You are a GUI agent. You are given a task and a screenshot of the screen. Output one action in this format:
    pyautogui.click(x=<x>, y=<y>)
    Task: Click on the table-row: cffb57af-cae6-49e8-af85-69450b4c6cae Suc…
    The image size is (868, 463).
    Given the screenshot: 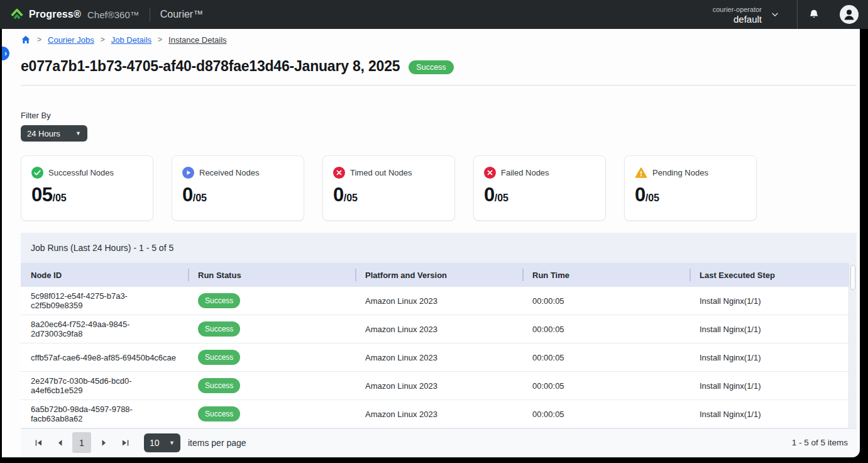 What is the action you would take?
    pyautogui.click(x=439, y=357)
    